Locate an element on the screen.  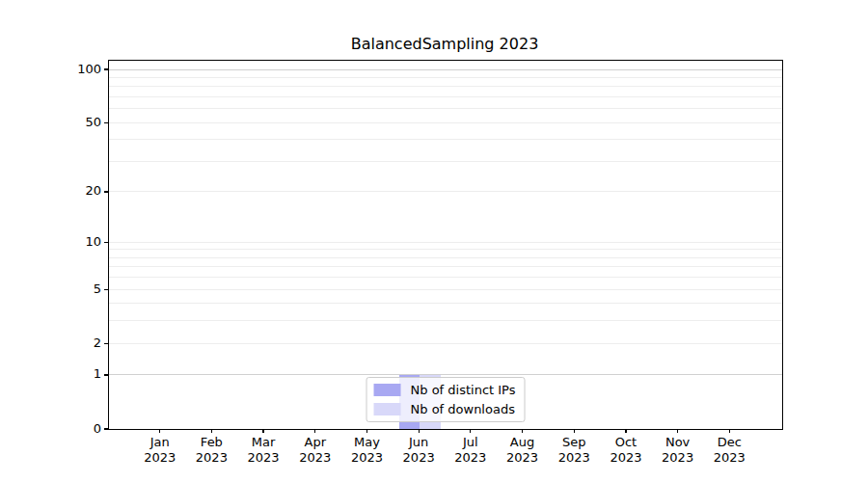
legend-label-downloads: Nb of downloads is located at coordinates (463, 409).